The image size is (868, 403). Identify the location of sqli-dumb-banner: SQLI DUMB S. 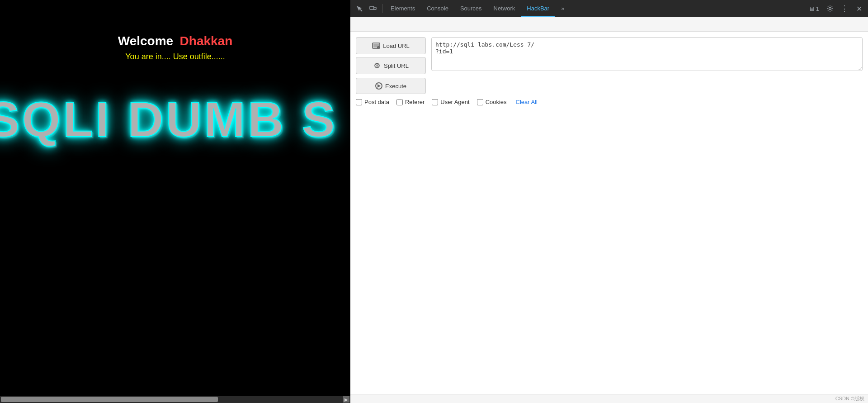
(169, 119).